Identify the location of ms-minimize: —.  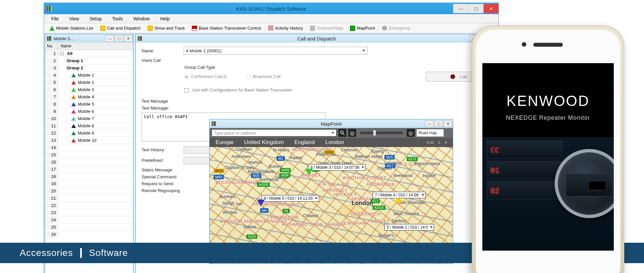
(110, 38).